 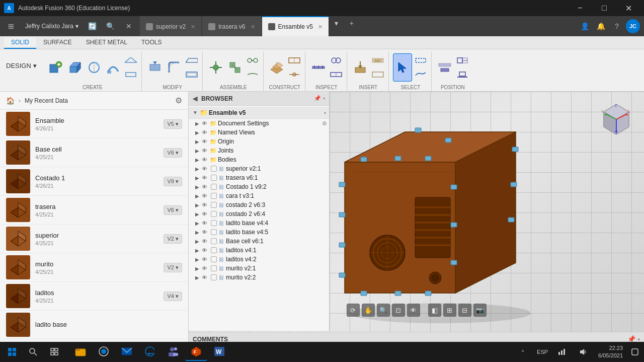 What do you see at coordinates (611, 352) in the screenshot?
I see `system-clock: 22:23 6/05/2021` at bounding box center [611, 352].